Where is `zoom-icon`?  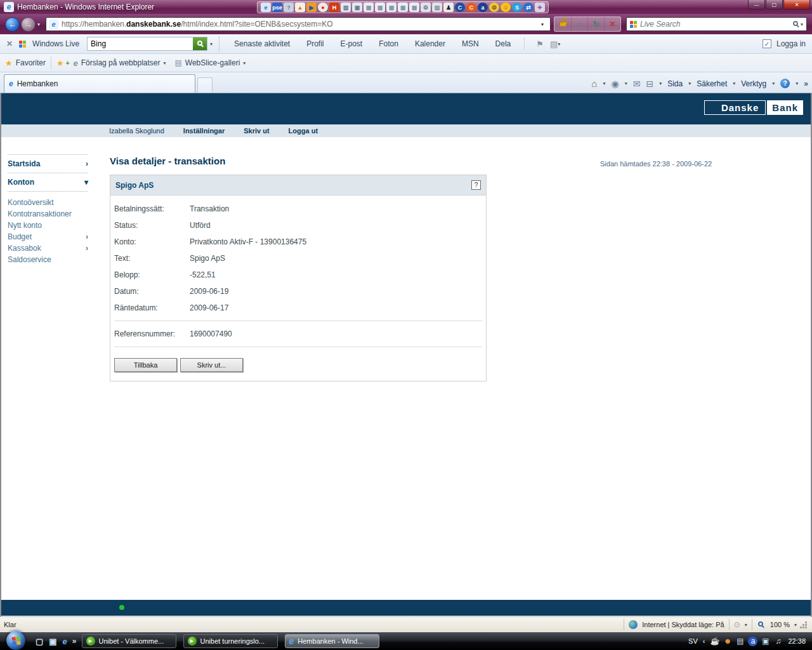 zoom-icon is located at coordinates (761, 624).